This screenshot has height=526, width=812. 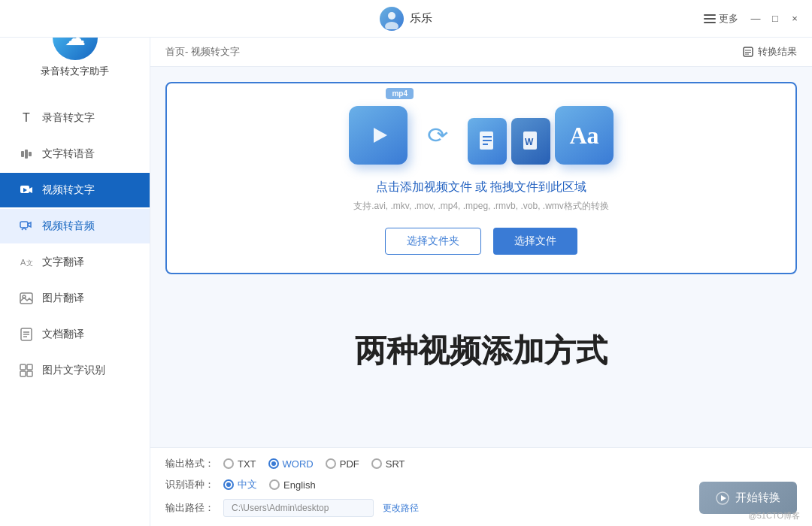 I want to click on maximize-button: □, so click(x=775, y=19).